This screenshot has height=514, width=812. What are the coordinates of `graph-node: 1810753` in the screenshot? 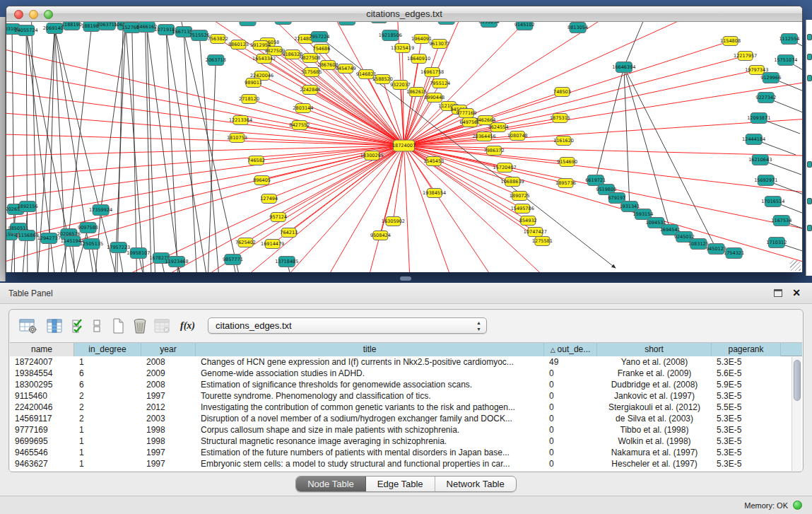 It's located at (237, 139).